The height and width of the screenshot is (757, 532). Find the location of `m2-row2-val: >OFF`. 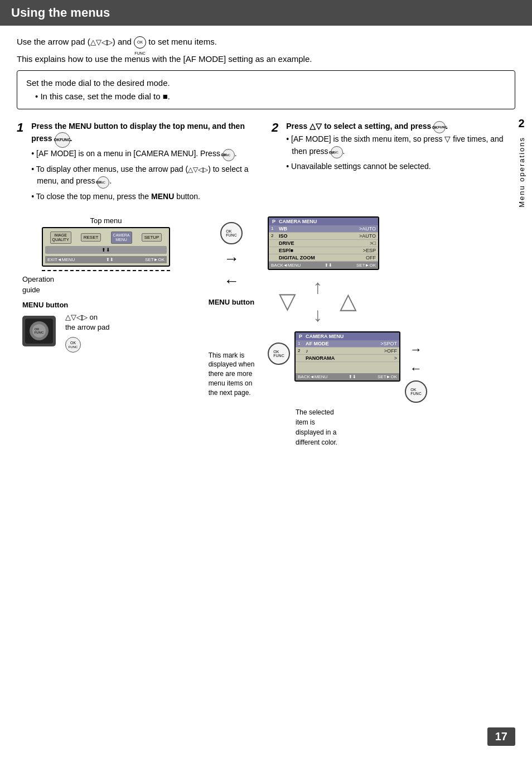

m2-row2-val: >OFF is located at coordinates (390, 351).